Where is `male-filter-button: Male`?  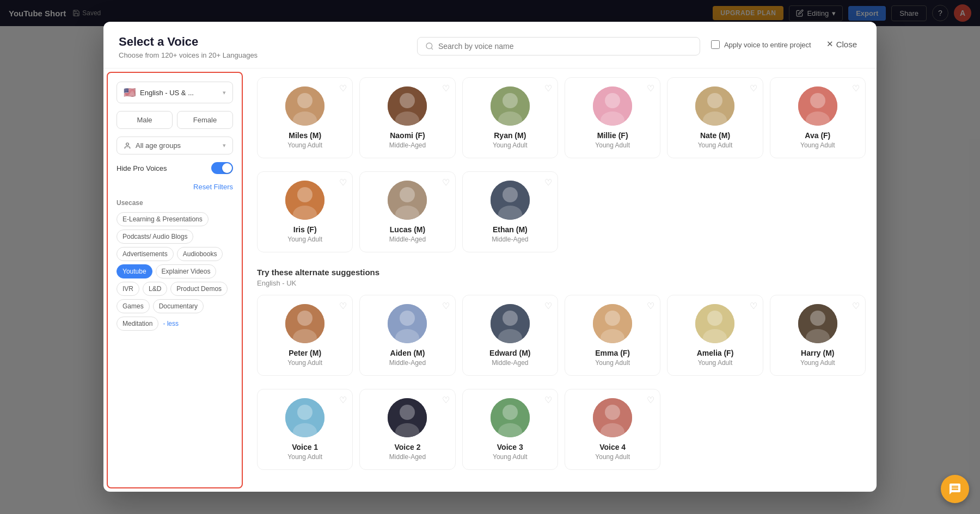
male-filter-button: Male is located at coordinates (145, 120).